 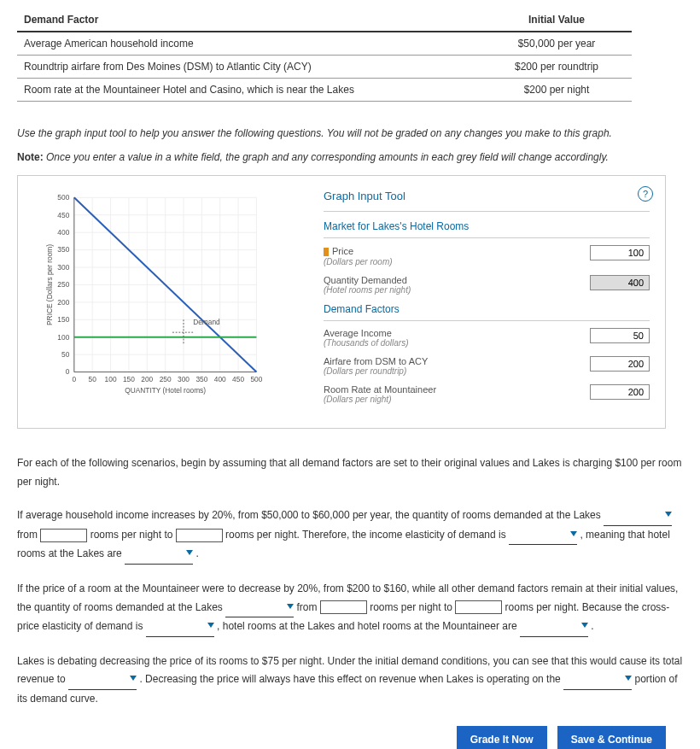 I want to click on quantity-output, so click(x=620, y=283).